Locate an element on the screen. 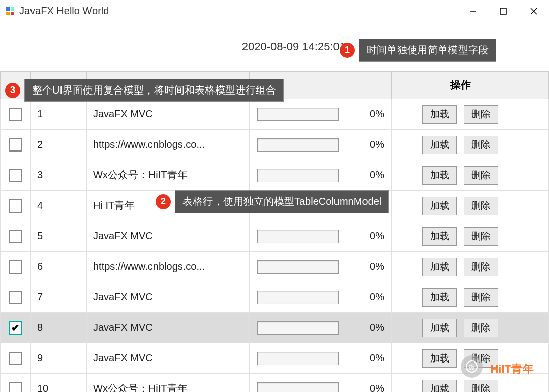 The width and height of the screenshot is (549, 392). table-row: 7 JavaFX MVC 0% 加载 删除 is located at coordinates (274, 297).